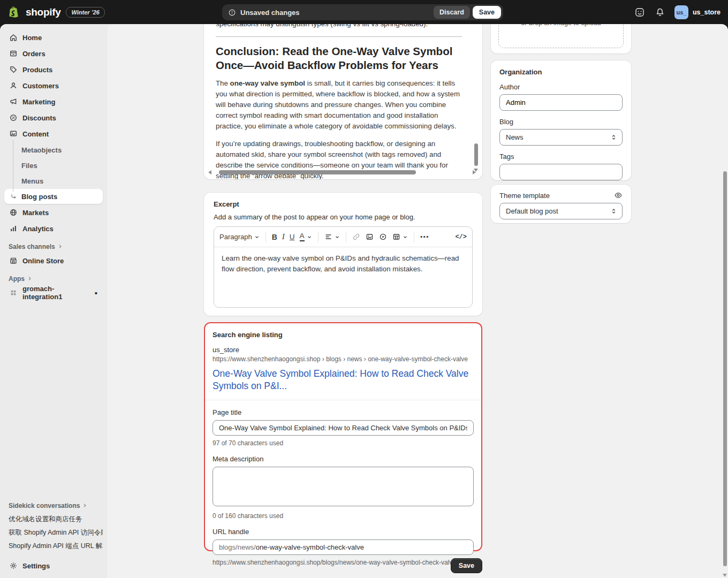  Describe the element at coordinates (425, 237) in the screenshot. I see `more-options-button: ⋯` at that location.